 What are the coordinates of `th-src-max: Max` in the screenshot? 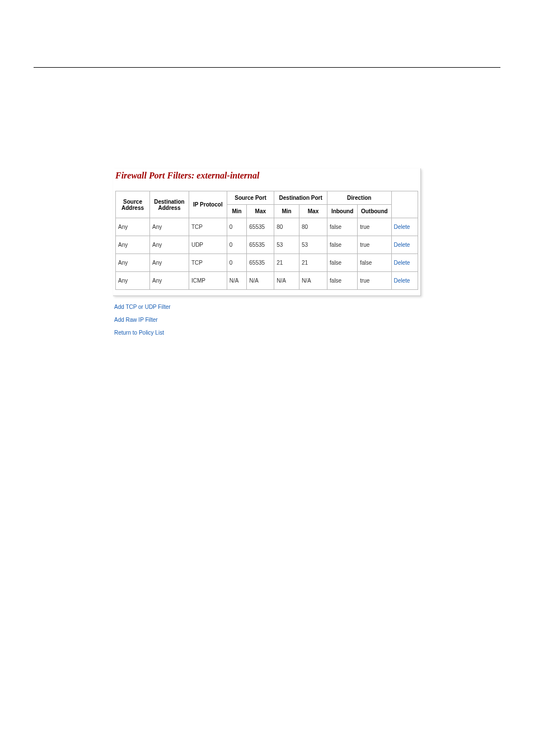 It's located at (261, 212).